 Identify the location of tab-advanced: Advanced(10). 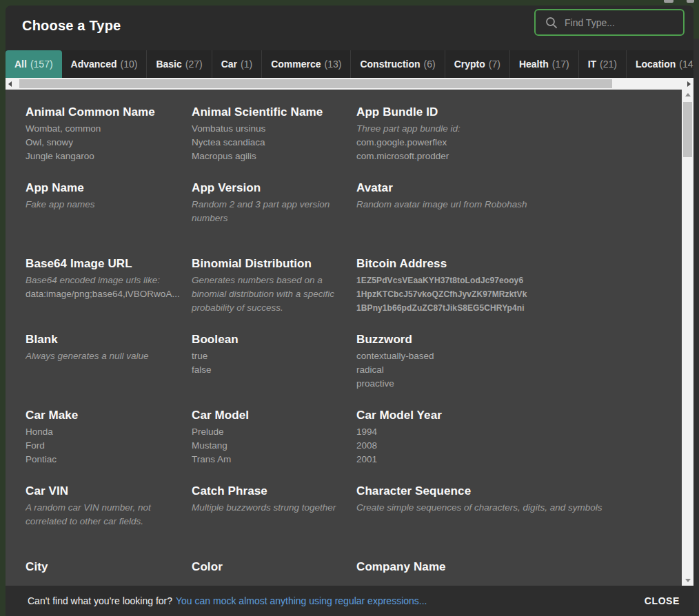
(105, 64).